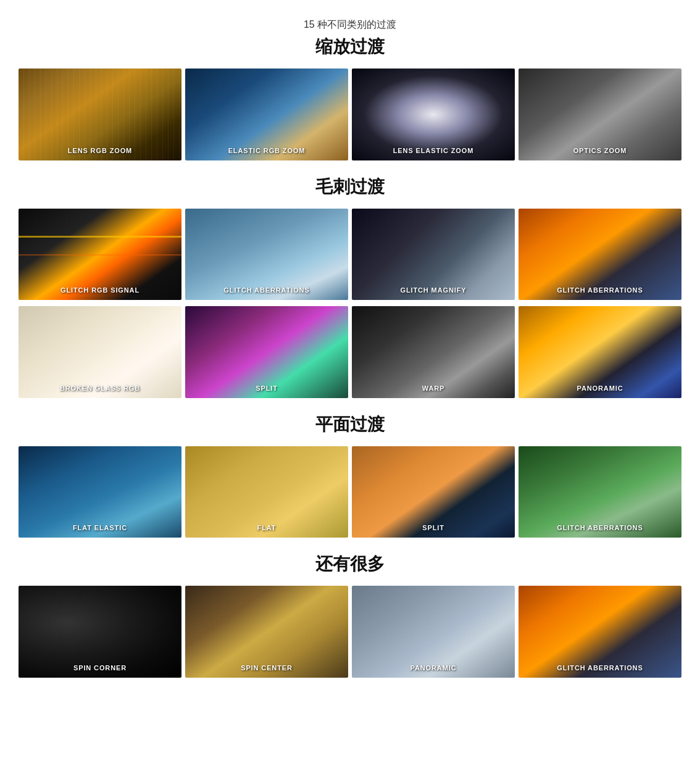  Describe the element at coordinates (350, 187) in the screenshot. I see `section-title-glitch: 毛刺过渡` at that location.